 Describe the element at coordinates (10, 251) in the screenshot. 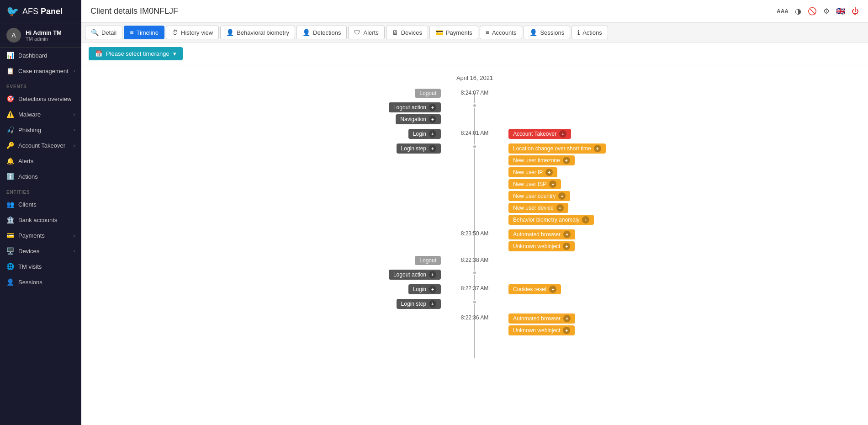

I see `devices-icon: 🖥️` at that location.